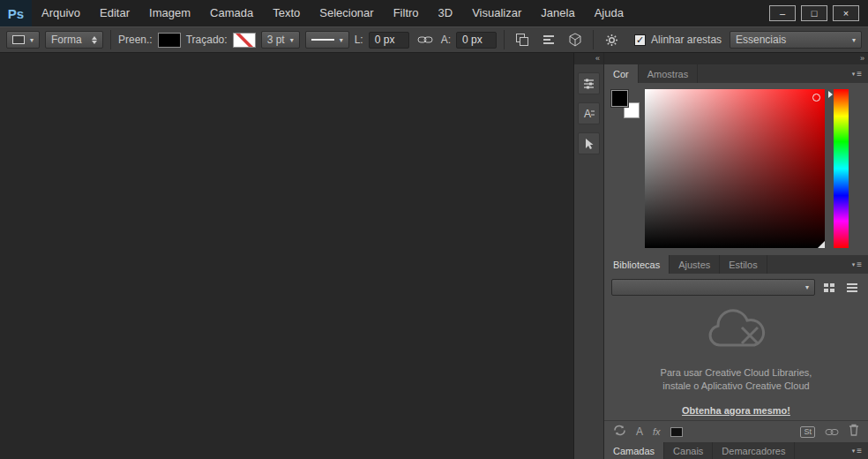  Describe the element at coordinates (857, 450) in the screenshot. I see `layers-panel-menu-icon: ▾ ≡` at that location.